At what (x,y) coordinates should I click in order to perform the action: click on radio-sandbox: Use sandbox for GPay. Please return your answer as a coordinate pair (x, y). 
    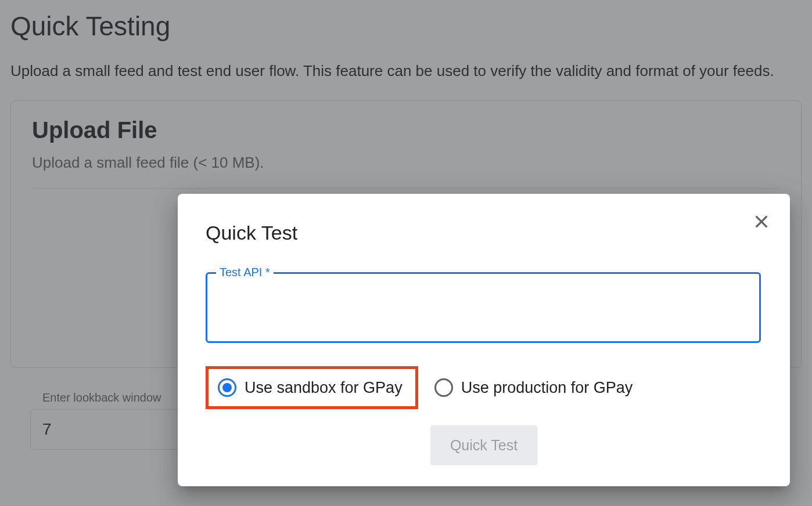
    Looking at the image, I should click on (310, 388).